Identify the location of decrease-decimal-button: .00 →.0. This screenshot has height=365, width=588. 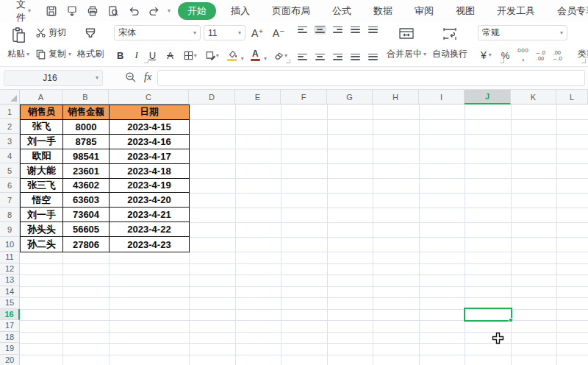
(557, 56).